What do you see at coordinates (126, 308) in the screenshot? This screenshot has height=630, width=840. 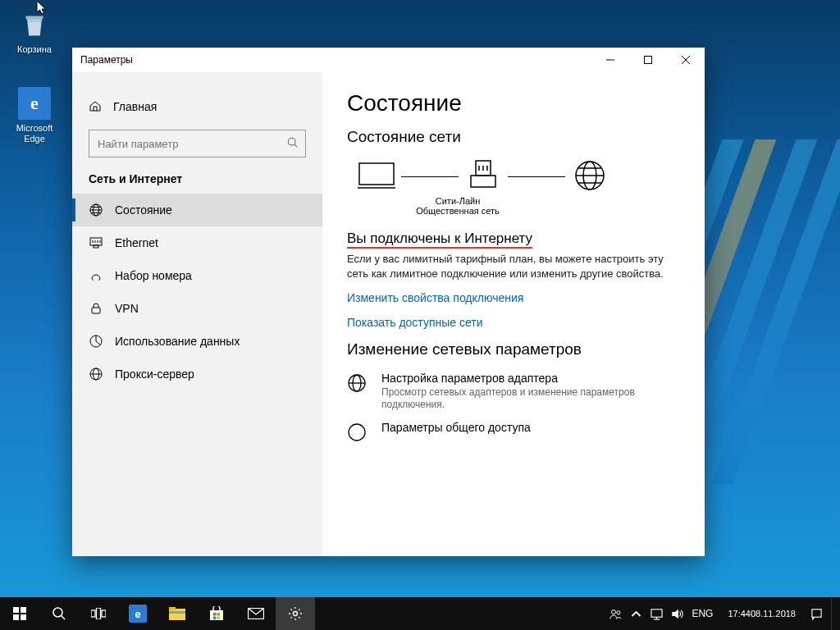 I see `sidebar-item-label: VPN` at bounding box center [126, 308].